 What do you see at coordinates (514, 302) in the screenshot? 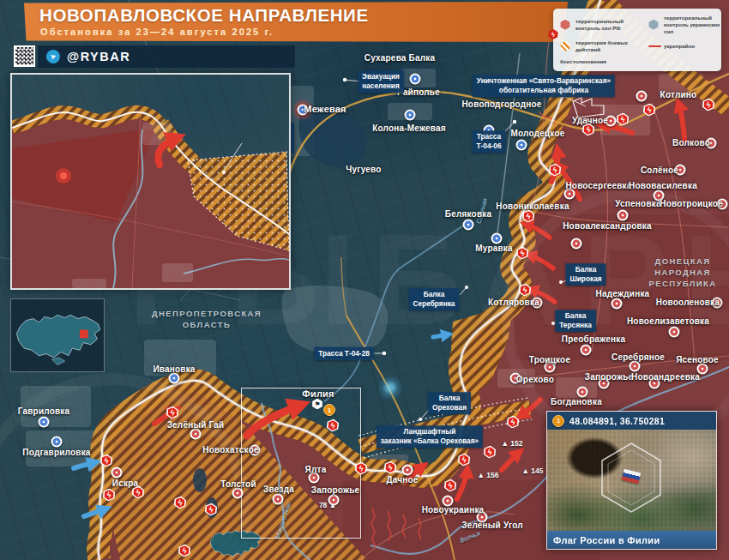
I see `town-label: Котляровка` at bounding box center [514, 302].